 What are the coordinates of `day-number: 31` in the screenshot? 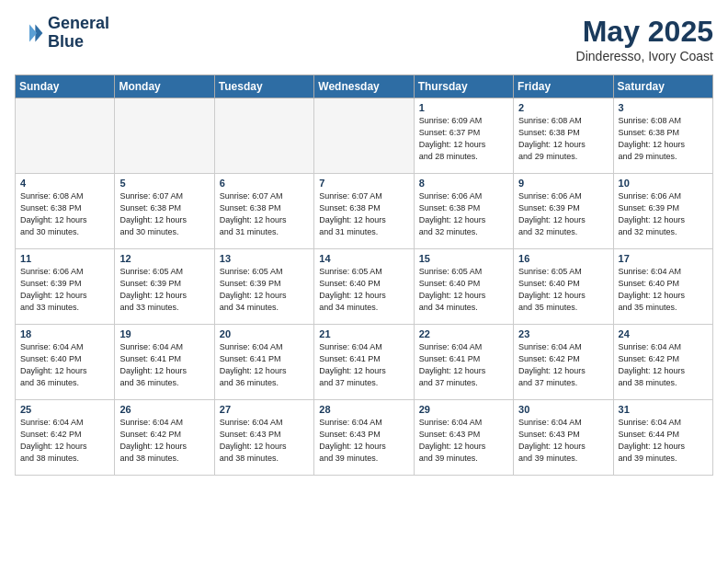 It's located at (664, 409).